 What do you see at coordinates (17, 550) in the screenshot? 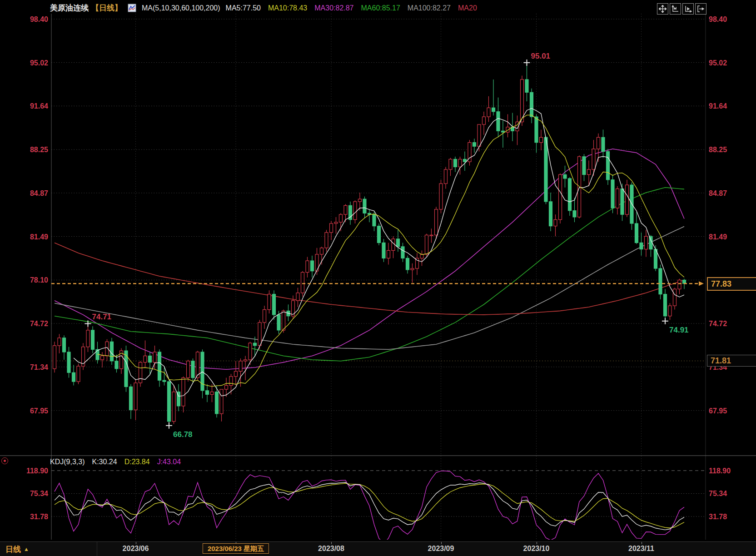
I see `period-selector: 日线▲` at bounding box center [17, 550].